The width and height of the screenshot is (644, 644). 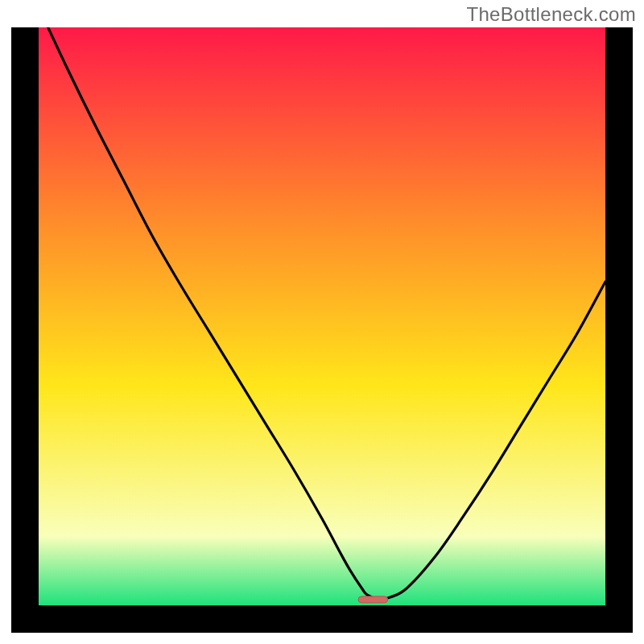 What do you see at coordinates (374, 600) in the screenshot?
I see `optimum-marker` at bounding box center [374, 600].